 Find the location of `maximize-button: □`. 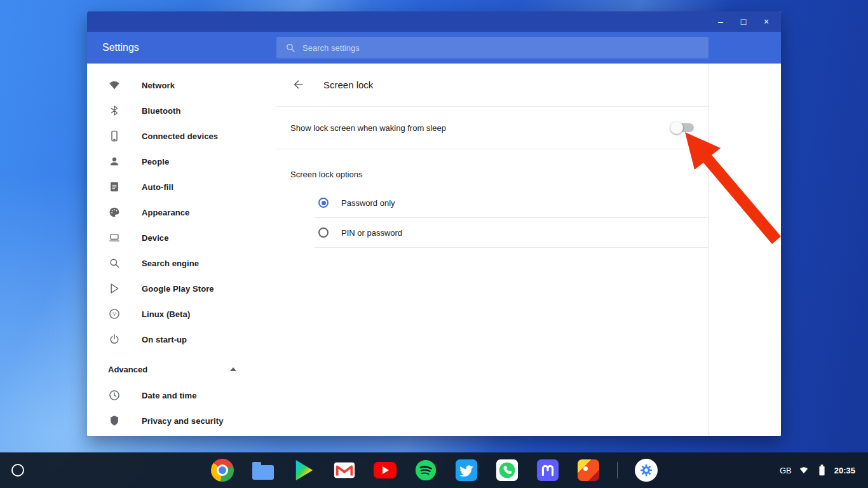

maximize-button: □ is located at coordinates (743, 22).